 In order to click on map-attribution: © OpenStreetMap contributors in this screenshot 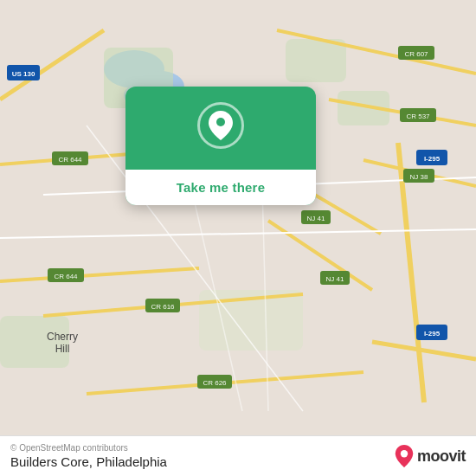, I will do `click(88, 448)`.